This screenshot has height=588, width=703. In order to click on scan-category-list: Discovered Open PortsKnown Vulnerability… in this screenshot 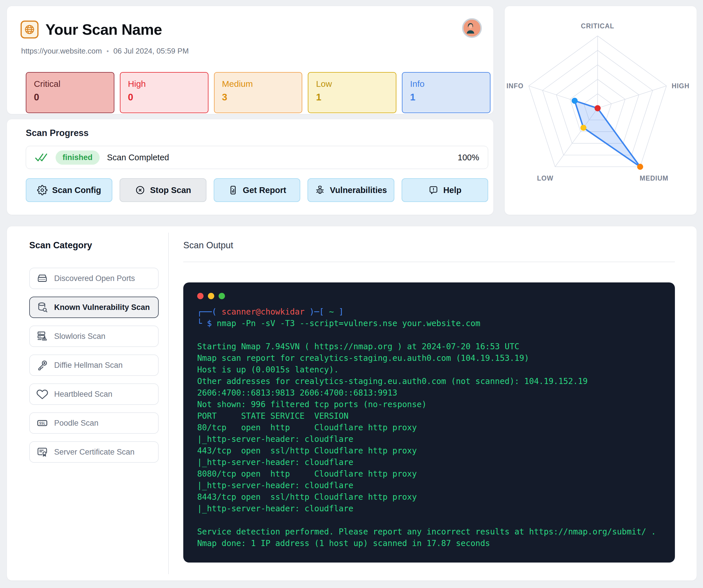, I will do `click(94, 365)`.